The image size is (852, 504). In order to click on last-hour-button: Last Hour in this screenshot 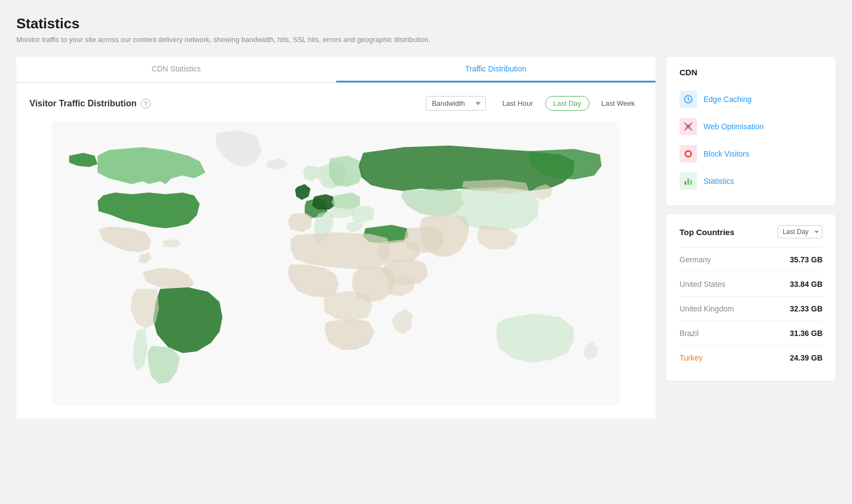, I will do `click(517, 104)`.